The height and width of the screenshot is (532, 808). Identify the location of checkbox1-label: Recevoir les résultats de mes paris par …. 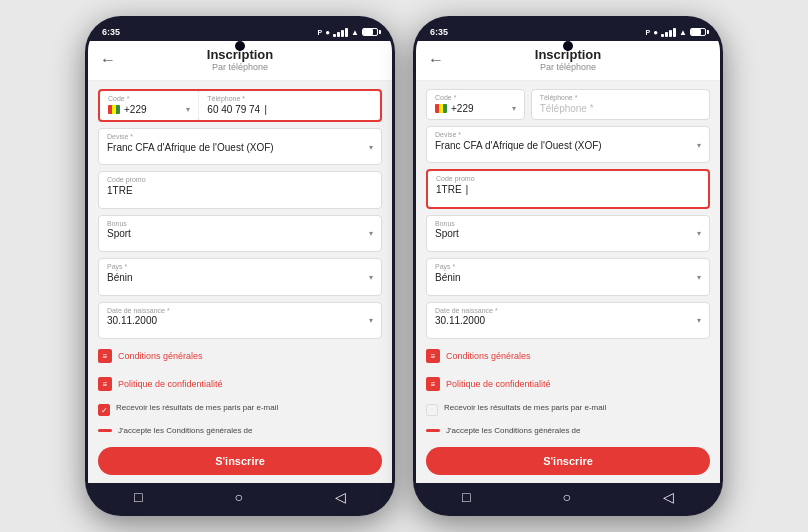
(197, 408).